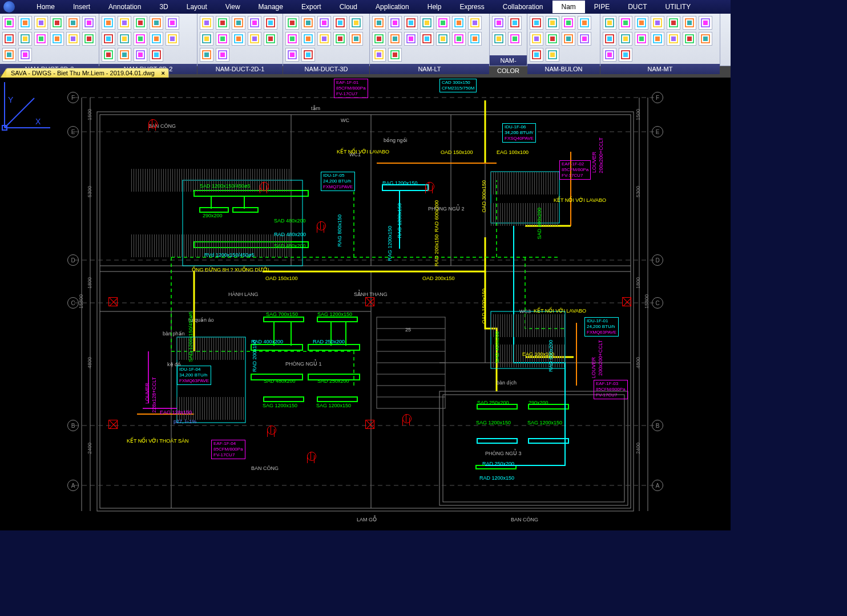 This screenshot has height=616, width=847. What do you see at coordinates (87, 73) in the screenshot?
I see `file-tab: SAVA - DWGS - Biet Thu Mr.Liem - 2019.04…` at bounding box center [87, 73].